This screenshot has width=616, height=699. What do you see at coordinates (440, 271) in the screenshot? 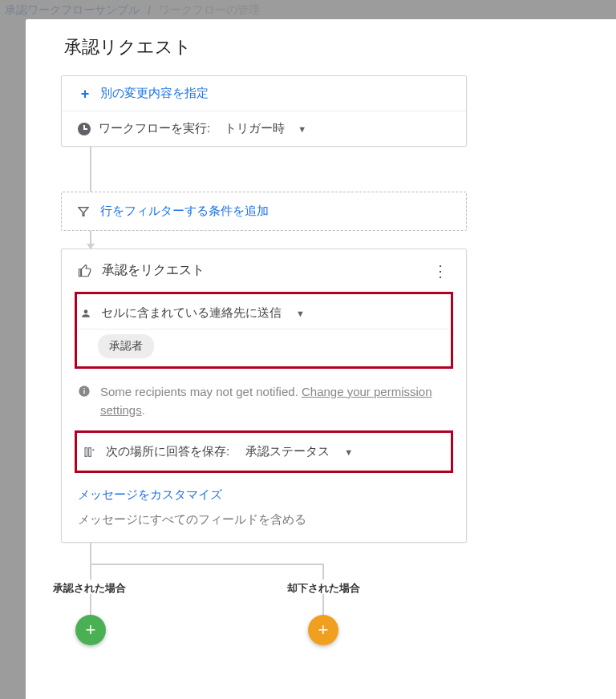
I see `kebab-menu-icon: ⋮` at bounding box center [440, 271].